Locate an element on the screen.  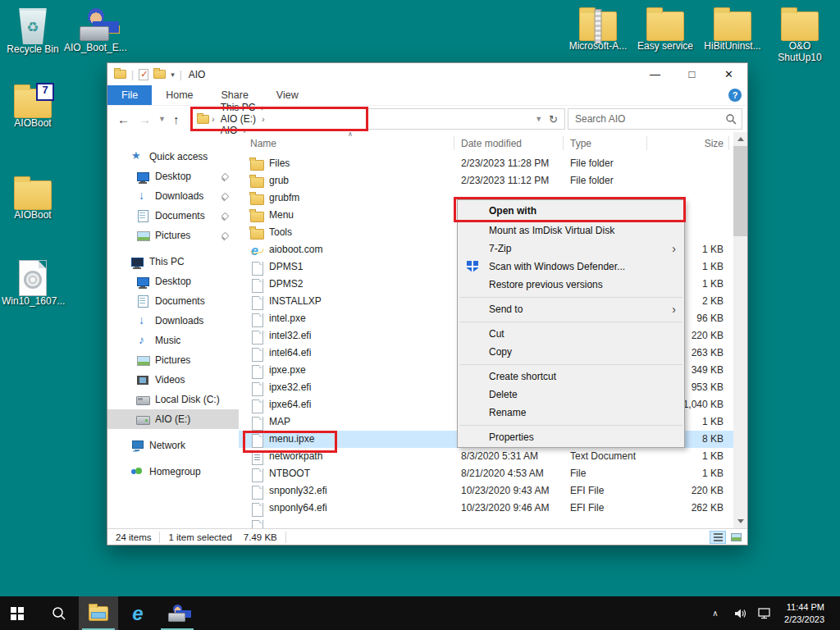
column-header-size: Size is located at coordinates (688, 144).